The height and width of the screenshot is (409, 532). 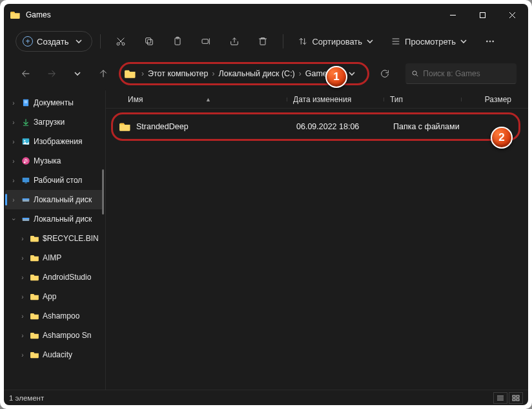 What do you see at coordinates (54, 103) in the screenshot?
I see `sidebar-item-documents: ›Документы` at bounding box center [54, 103].